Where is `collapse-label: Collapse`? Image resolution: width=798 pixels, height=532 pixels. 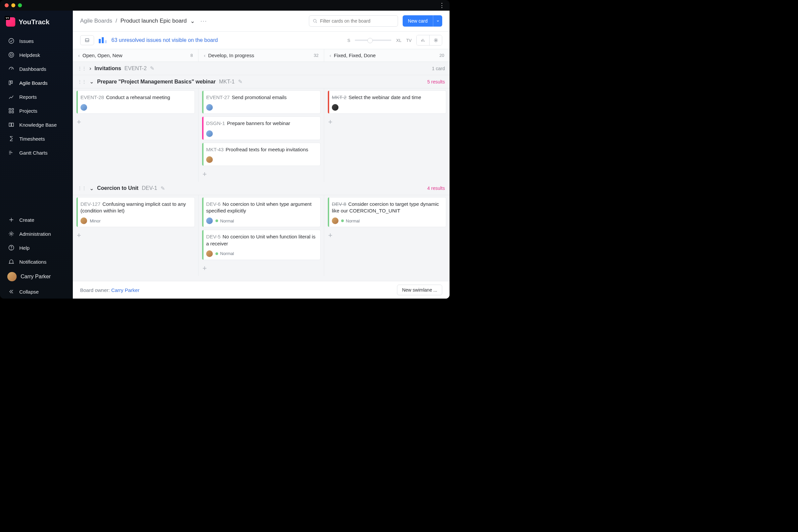 collapse-label: Collapse is located at coordinates (29, 292).